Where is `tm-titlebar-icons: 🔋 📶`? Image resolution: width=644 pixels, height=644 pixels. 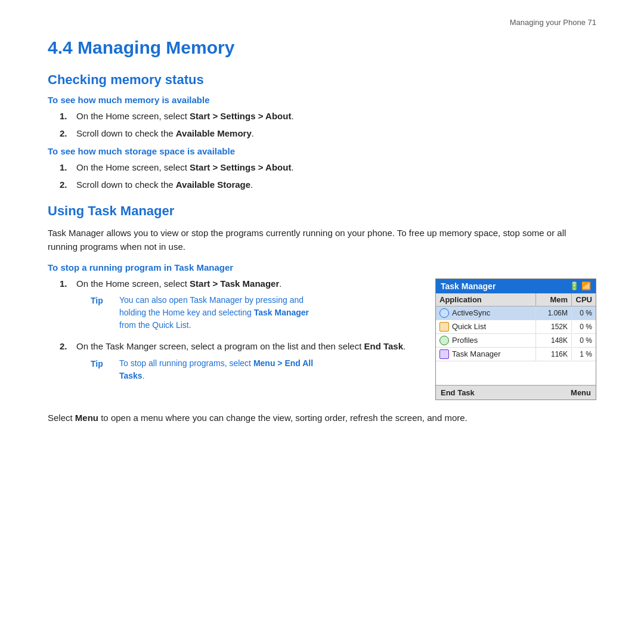
tm-titlebar-icons: 🔋 📶 is located at coordinates (580, 286).